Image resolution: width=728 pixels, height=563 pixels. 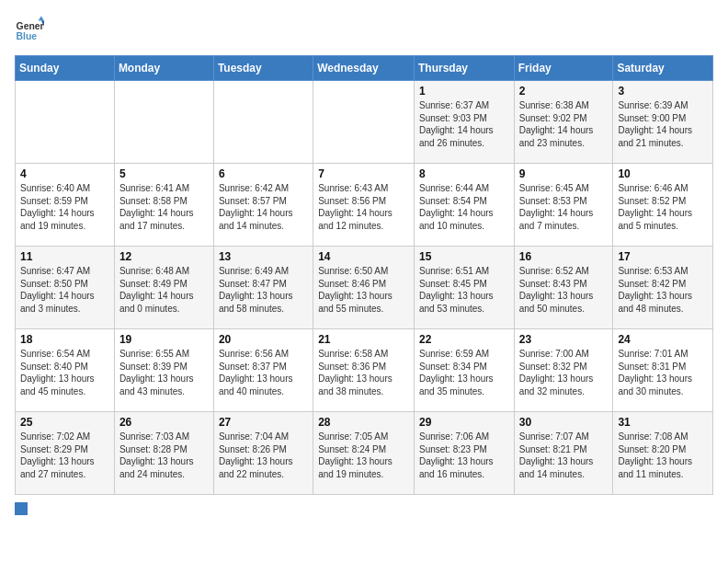 I want to click on day-info: Sunrise: 6:53 AMSunset: 8:42 PMDaylight:…, so click(x=663, y=290).